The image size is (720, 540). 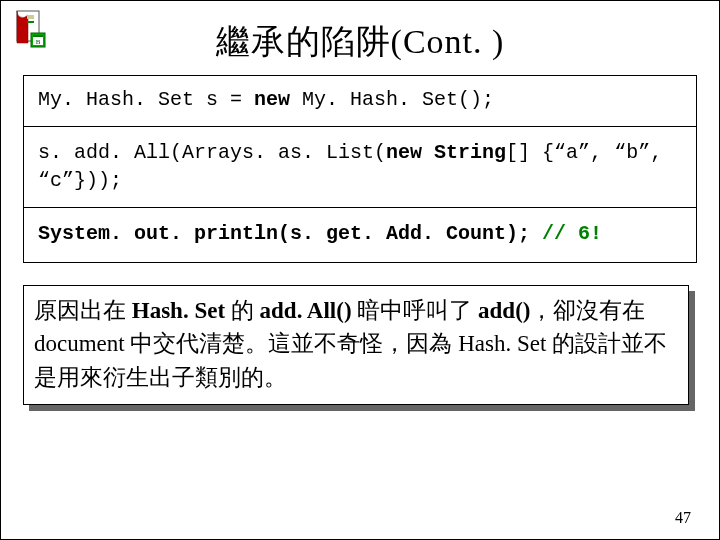 What do you see at coordinates (290, 234) in the screenshot?
I see `code-text: System. out. println(s. get. Add. Count)…` at bounding box center [290, 234].